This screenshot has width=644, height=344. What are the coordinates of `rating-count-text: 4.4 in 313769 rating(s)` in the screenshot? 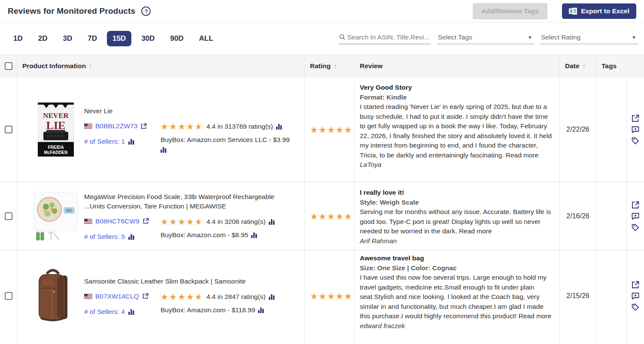 It's located at (240, 127).